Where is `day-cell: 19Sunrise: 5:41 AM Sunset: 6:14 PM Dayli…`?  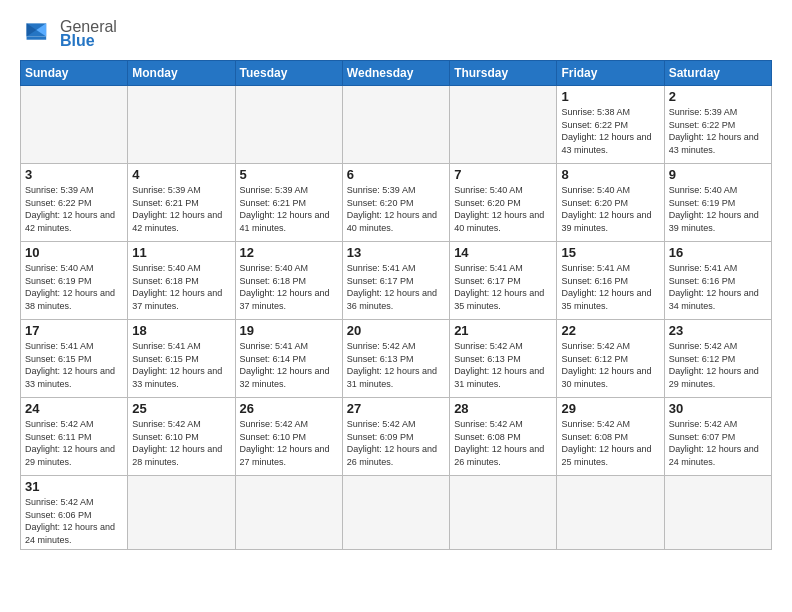 day-cell: 19Sunrise: 5:41 AM Sunset: 6:14 PM Dayli… is located at coordinates (288, 359).